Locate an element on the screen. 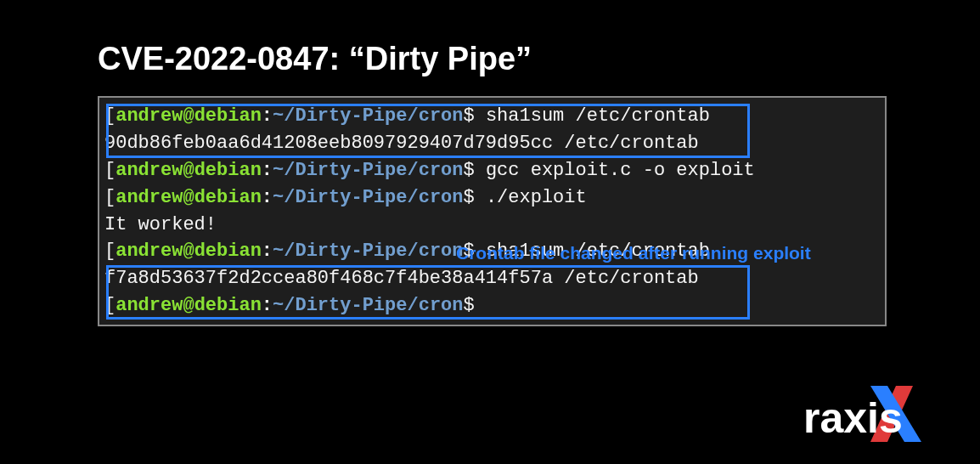 This screenshot has width=980, height=464. terminal-line: f7a8d53637f2d2ccea80f468c7f4be38a414f57a… is located at coordinates (493, 279).